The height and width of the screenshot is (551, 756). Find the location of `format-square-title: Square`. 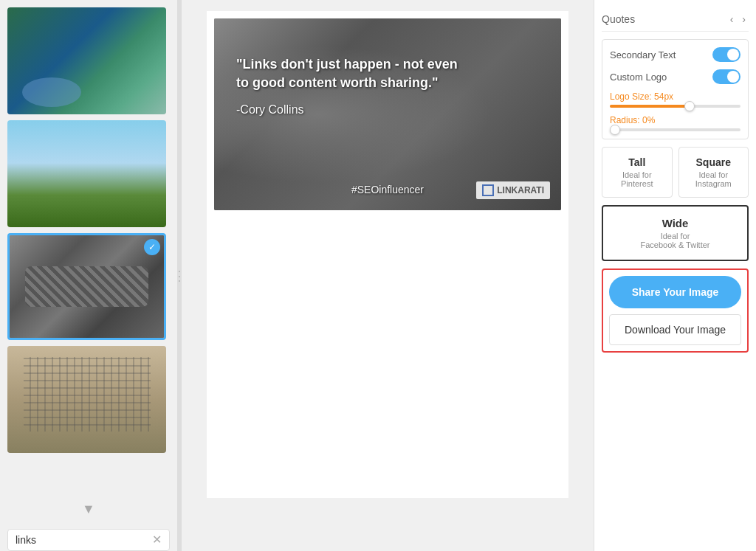

format-square-title: Square is located at coordinates (714, 162).